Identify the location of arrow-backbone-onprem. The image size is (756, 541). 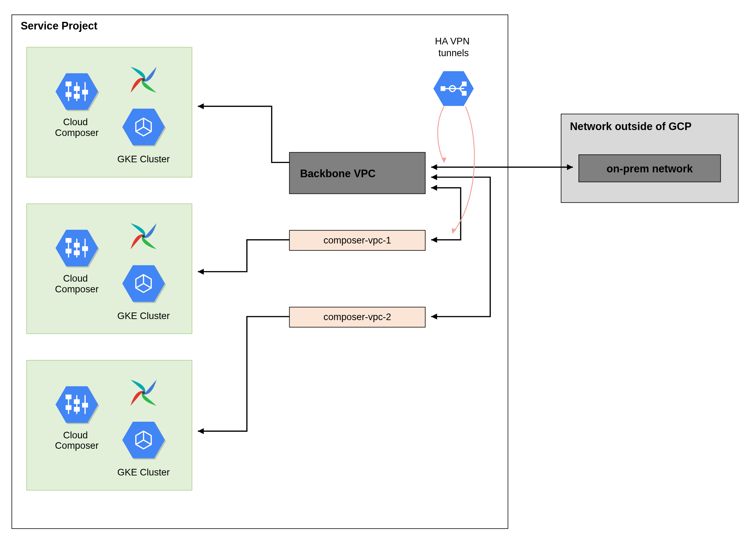
(502, 167).